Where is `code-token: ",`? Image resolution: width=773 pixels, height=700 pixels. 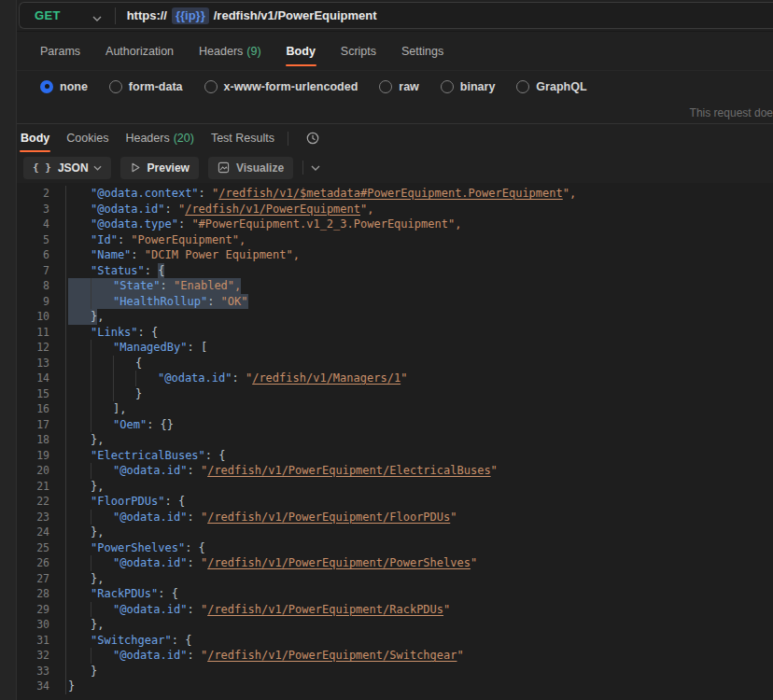
code-token: ", is located at coordinates (569, 194).